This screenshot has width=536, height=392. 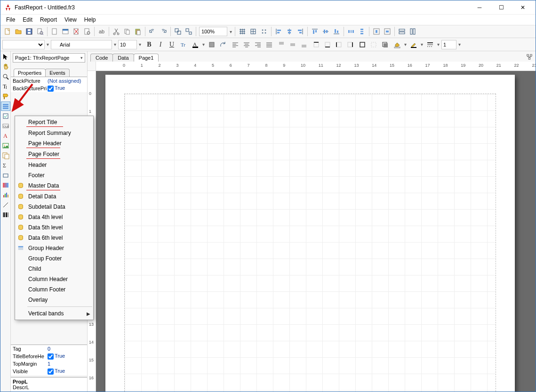 What do you see at coordinates (146, 57) in the screenshot?
I see `tab-page1: Page1` at bounding box center [146, 57].